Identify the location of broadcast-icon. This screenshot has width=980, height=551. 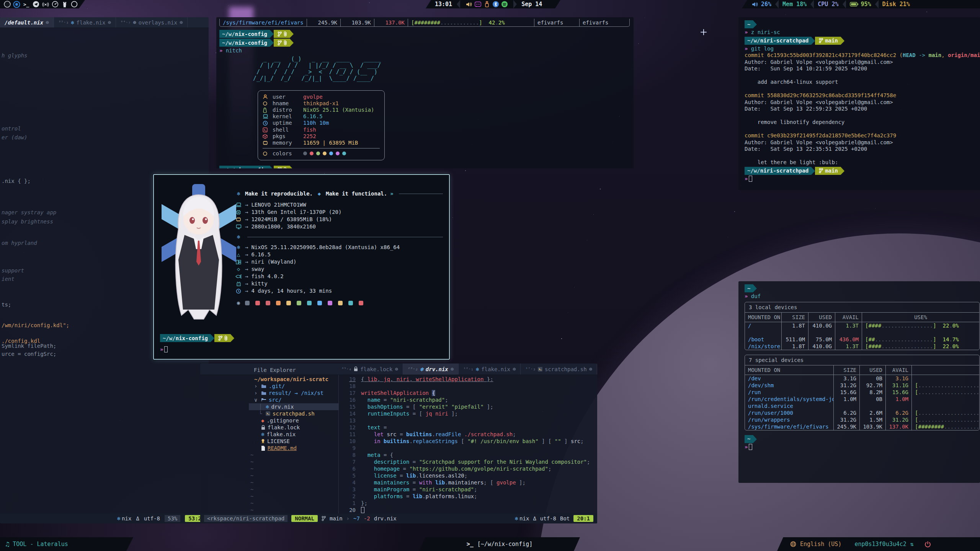
(45, 5).